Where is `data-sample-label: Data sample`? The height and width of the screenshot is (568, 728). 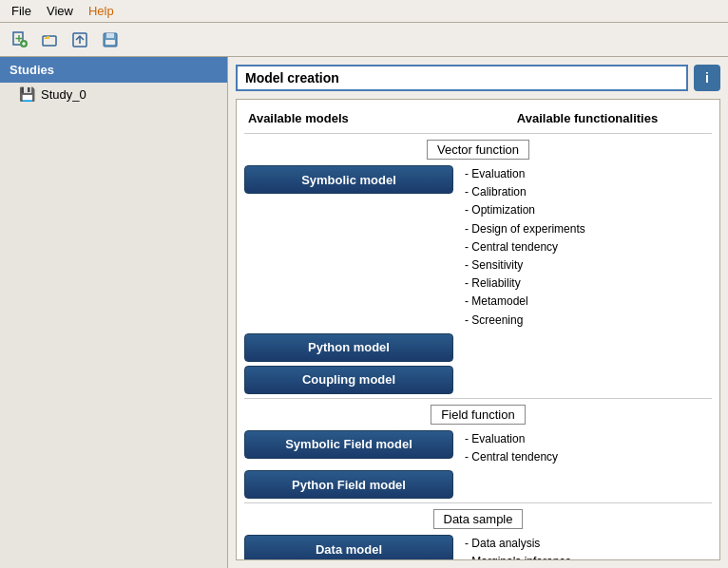
data-sample-label: Data sample is located at coordinates (479, 519).